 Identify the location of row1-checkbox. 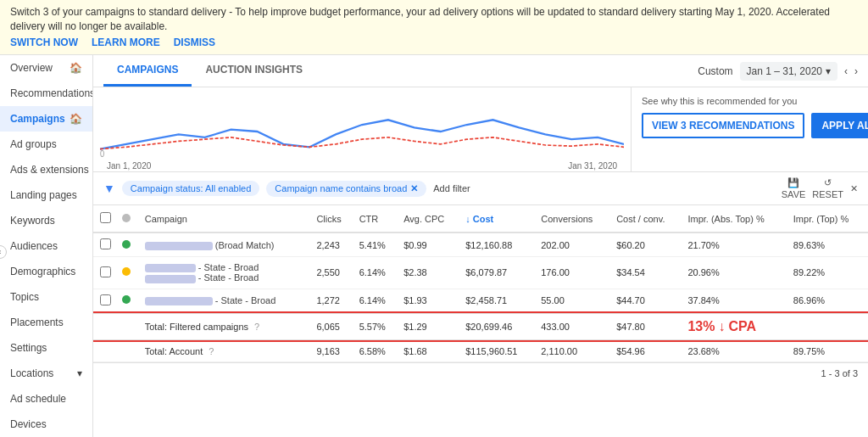
(105, 244).